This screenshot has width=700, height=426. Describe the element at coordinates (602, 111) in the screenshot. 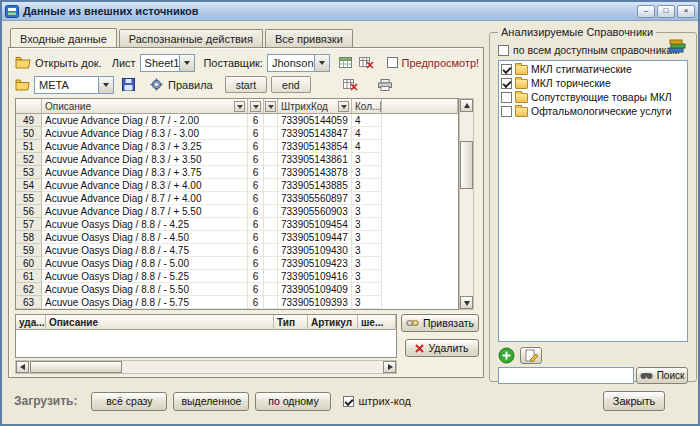

I see `catalog-label: Офтальмологические услуги` at that location.